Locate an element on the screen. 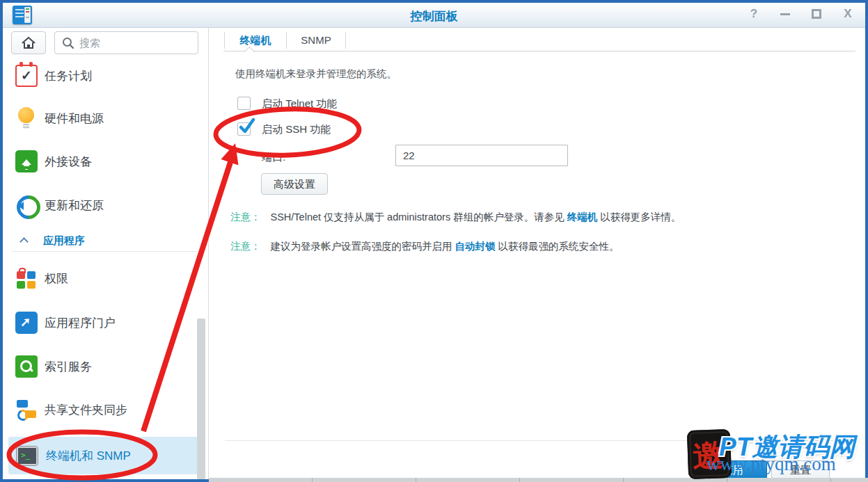  maximize-icon is located at coordinates (816, 14).